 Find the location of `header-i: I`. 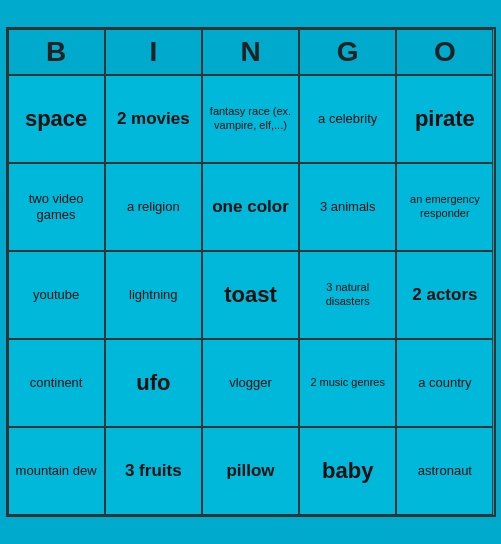

header-i: I is located at coordinates (154, 52).